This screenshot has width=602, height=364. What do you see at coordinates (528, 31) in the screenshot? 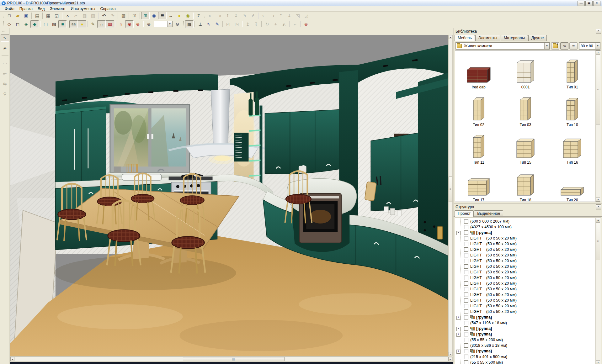
I see `library-header: Библиотека ×` at bounding box center [528, 31].